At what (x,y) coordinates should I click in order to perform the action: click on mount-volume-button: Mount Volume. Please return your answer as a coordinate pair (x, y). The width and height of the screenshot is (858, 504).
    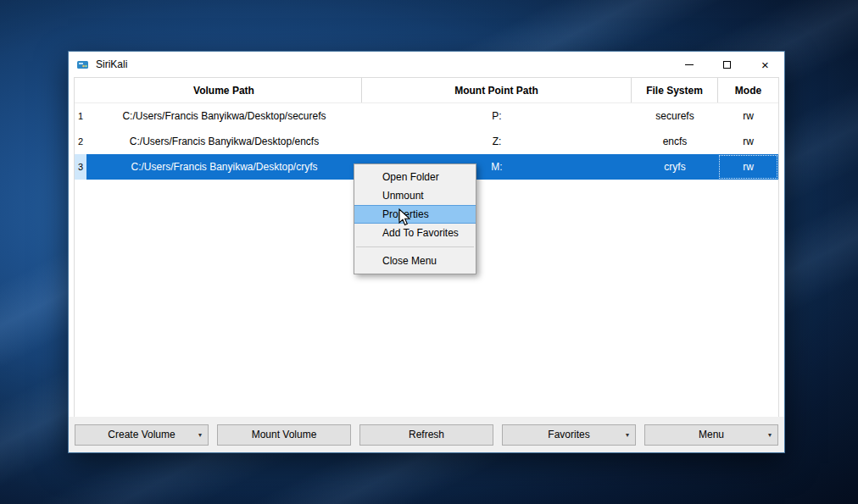
    Looking at the image, I should click on (284, 435).